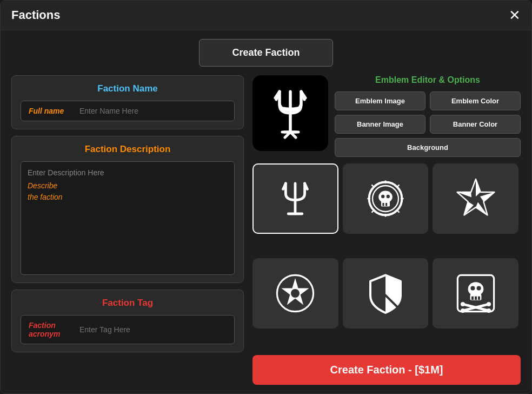 This screenshot has height=394, width=532. I want to click on skull-crossbones-icon, so click(476, 293).